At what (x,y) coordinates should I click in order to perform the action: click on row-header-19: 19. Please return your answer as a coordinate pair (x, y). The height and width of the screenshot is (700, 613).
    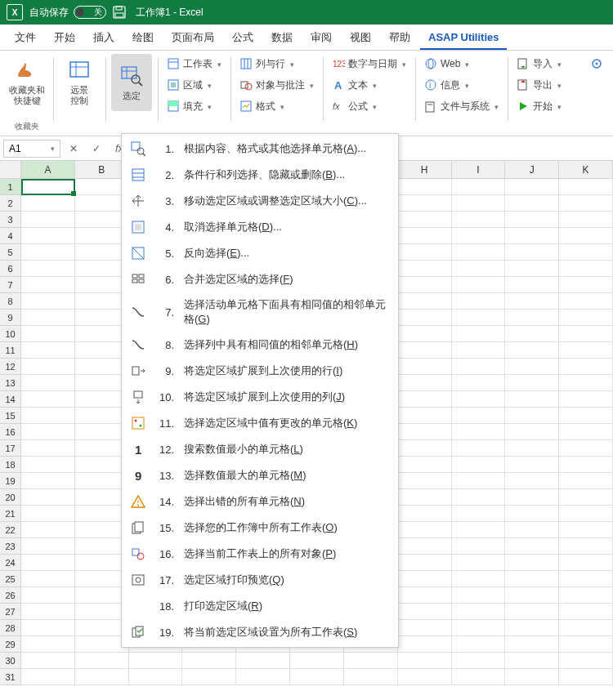
    Looking at the image, I should click on (11, 481).